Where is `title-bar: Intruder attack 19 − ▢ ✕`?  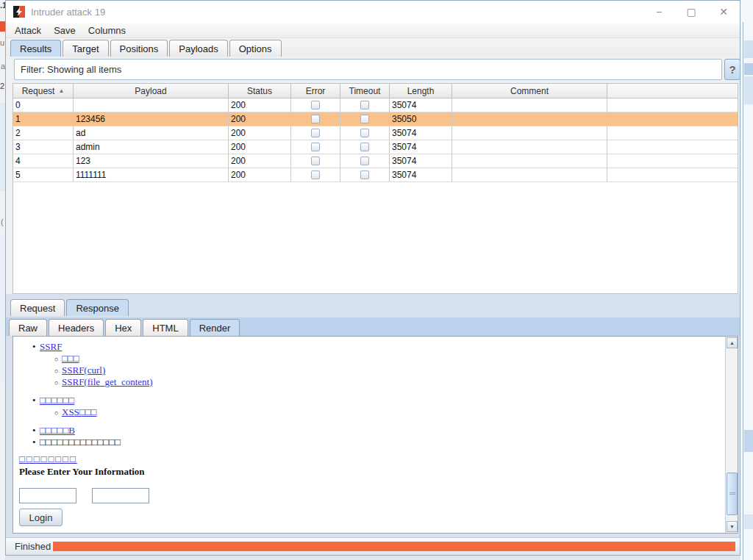
title-bar: Intruder attack 19 − ▢ ✕ is located at coordinates (373, 12).